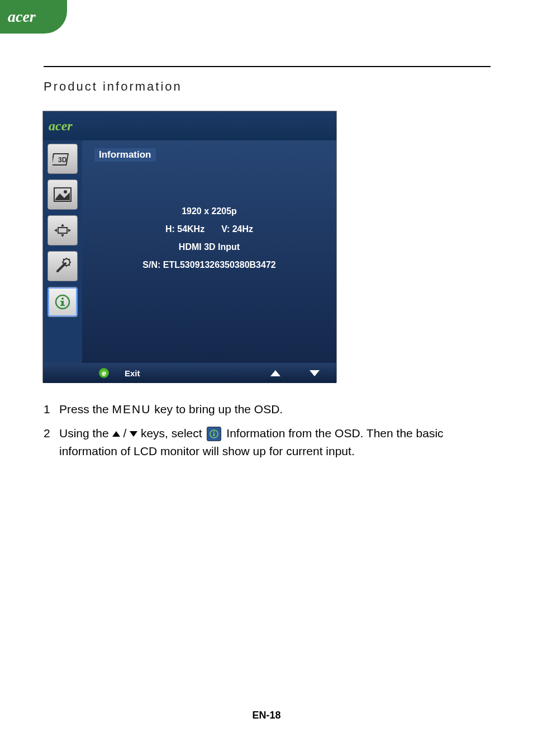  What do you see at coordinates (209, 247) in the screenshot?
I see `info-input: HDMI 3D Input` at bounding box center [209, 247].